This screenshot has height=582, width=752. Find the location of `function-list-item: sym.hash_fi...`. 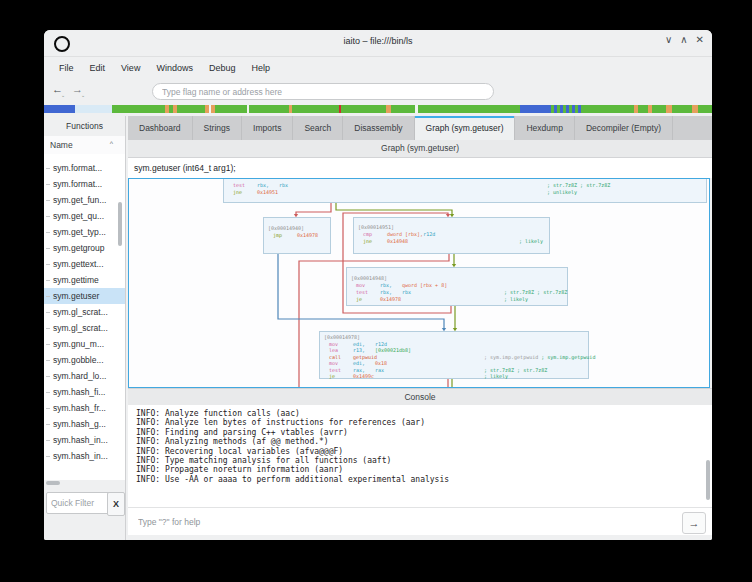

function-list-item: sym.hash_fi... is located at coordinates (84, 392).